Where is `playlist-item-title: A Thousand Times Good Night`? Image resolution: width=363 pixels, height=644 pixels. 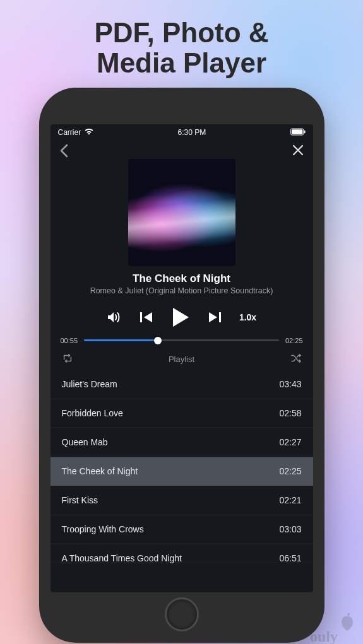 playlist-item-title: A Thousand Times Good Night is located at coordinates (122, 558).